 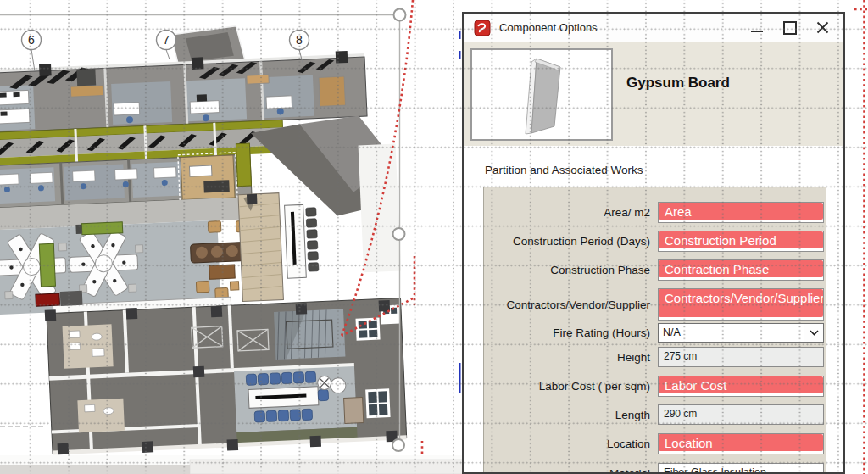 I want to click on section-handle-middle, so click(x=399, y=234).